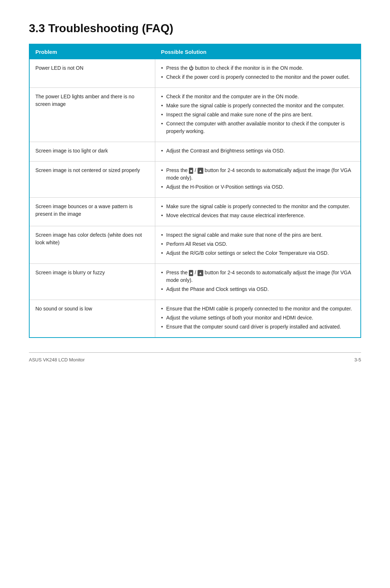 The image size is (390, 588). Describe the element at coordinates (258, 244) in the screenshot. I see `solution-item: Perform All Reset via OSD.` at that location.